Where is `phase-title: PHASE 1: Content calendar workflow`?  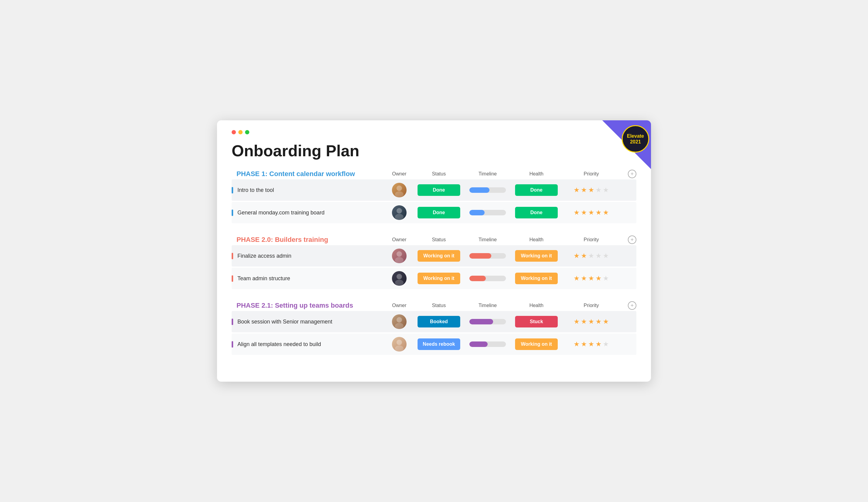 phase-title: PHASE 1: Content calendar workflow is located at coordinates (310, 174).